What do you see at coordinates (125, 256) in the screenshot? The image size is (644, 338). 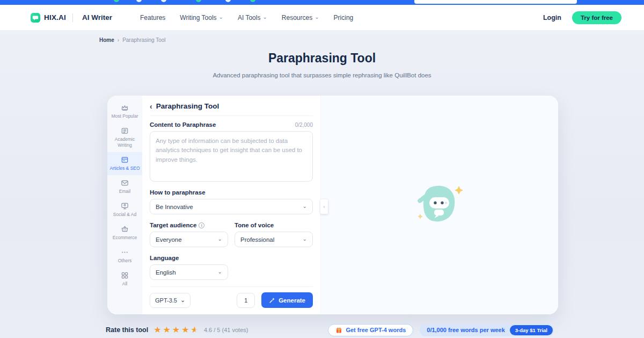 I see `sidebar-item-others: Others` at bounding box center [125, 256].